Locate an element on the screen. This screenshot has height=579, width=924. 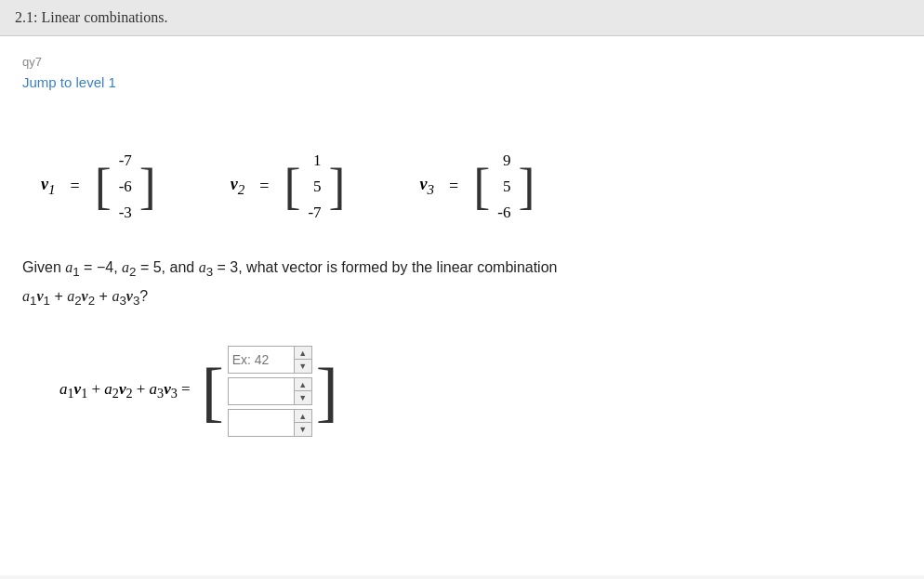
description-line1: Given a1 = −4, a2 = 5, and a3 = 3, what … is located at coordinates (462, 270).